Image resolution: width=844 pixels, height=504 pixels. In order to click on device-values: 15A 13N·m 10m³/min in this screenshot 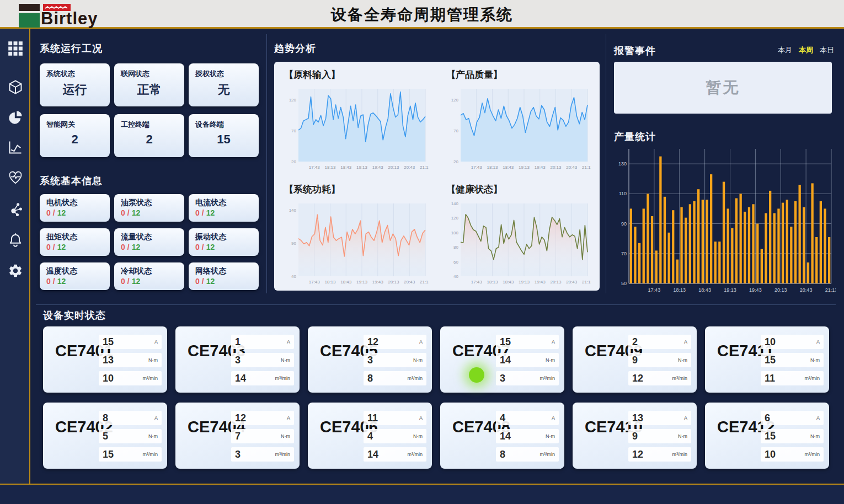, I will do `click(130, 360)`.